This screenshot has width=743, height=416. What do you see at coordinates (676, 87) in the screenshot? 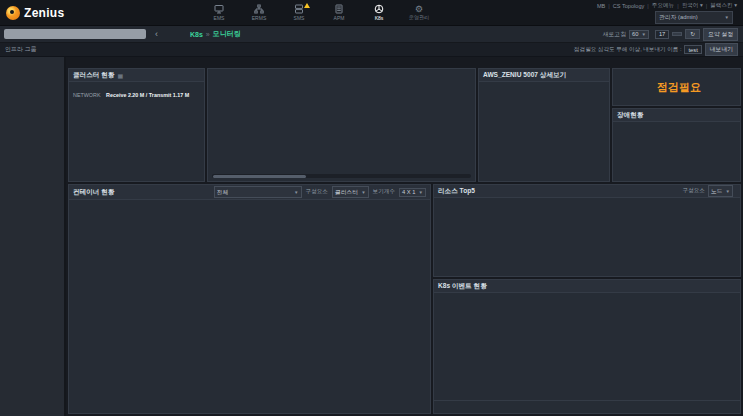
I see `inspection-panel: 점검필요` at bounding box center [676, 87].